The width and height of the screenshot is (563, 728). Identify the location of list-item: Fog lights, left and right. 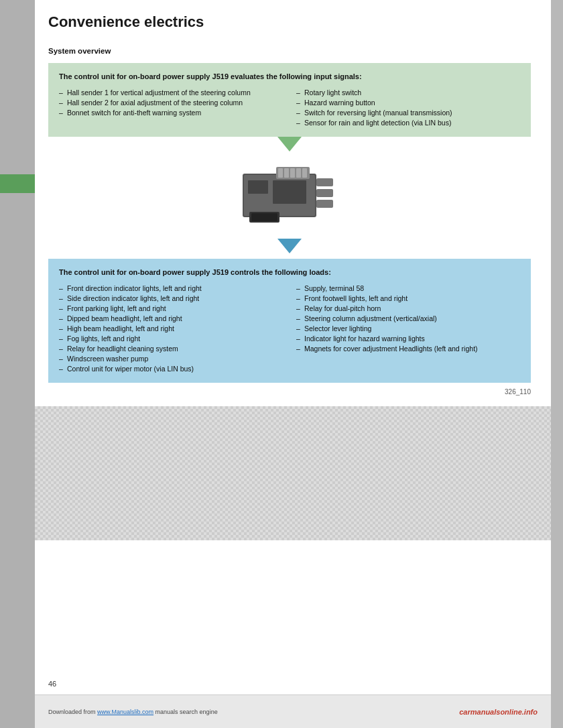
(171, 338).